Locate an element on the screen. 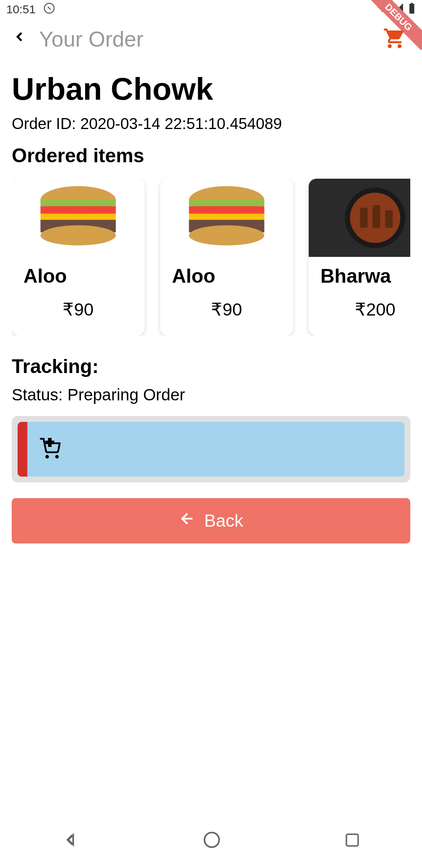 This screenshot has height=868, width=422. back-button-label: Back is located at coordinates (224, 521).